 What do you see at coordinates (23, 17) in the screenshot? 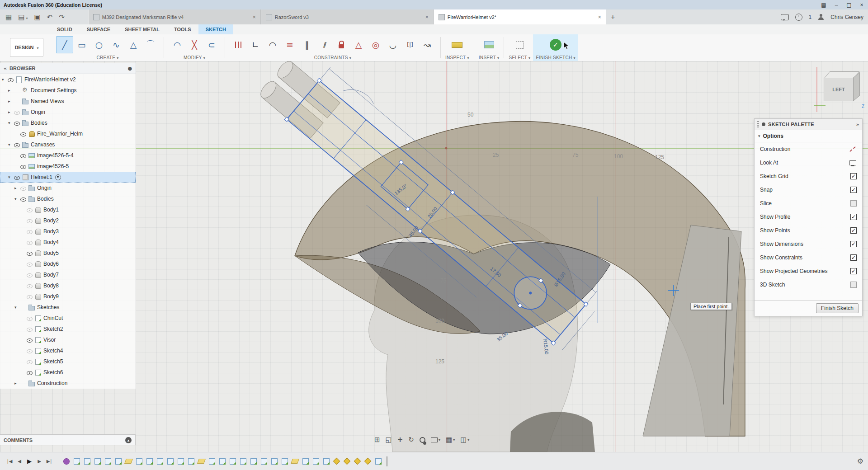
I see `file-menu-icon: ▤` at bounding box center [23, 17].